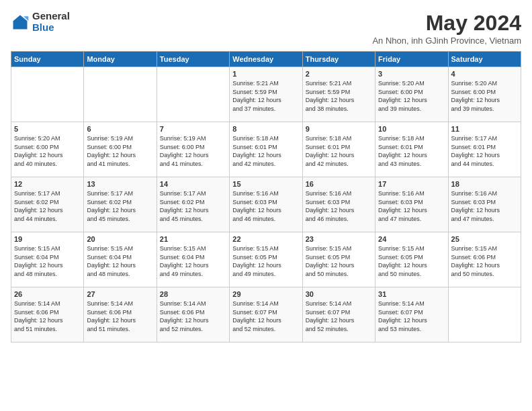 The height and width of the screenshot is (411, 532). What do you see at coordinates (411, 239) in the screenshot?
I see `day-number: 24` at bounding box center [411, 239].